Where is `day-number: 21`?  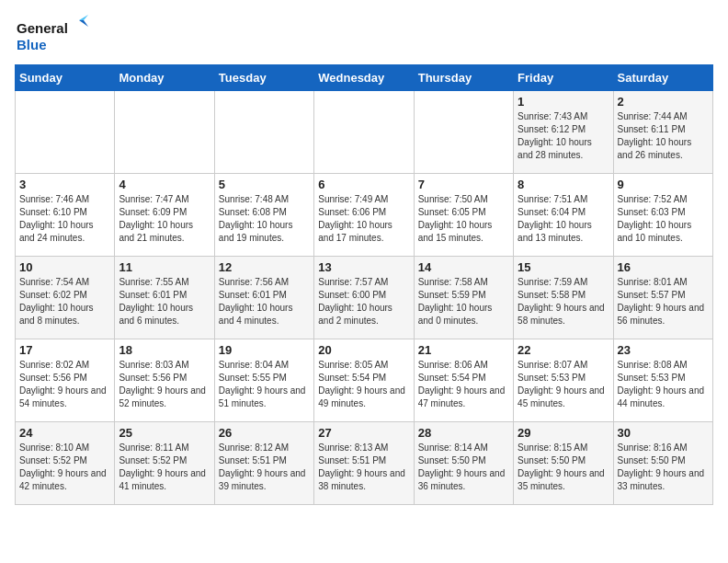 day-number: 21 is located at coordinates (463, 350).